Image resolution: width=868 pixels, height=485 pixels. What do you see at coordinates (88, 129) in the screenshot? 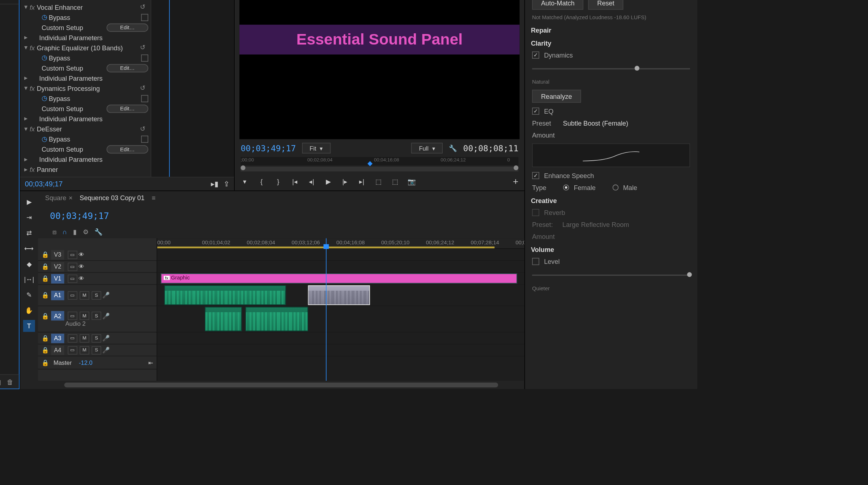
I see `fx-deesser: DeEsser` at bounding box center [88, 129].